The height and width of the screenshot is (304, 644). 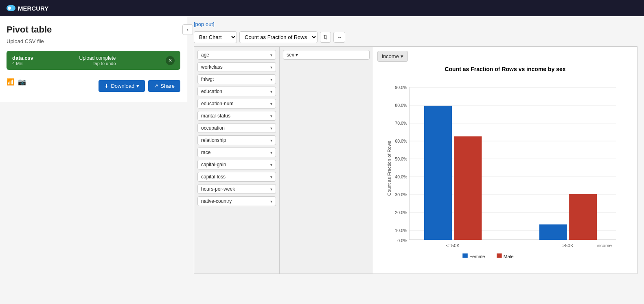 I want to click on svg-text: 0.0%, so click(x=402, y=241).